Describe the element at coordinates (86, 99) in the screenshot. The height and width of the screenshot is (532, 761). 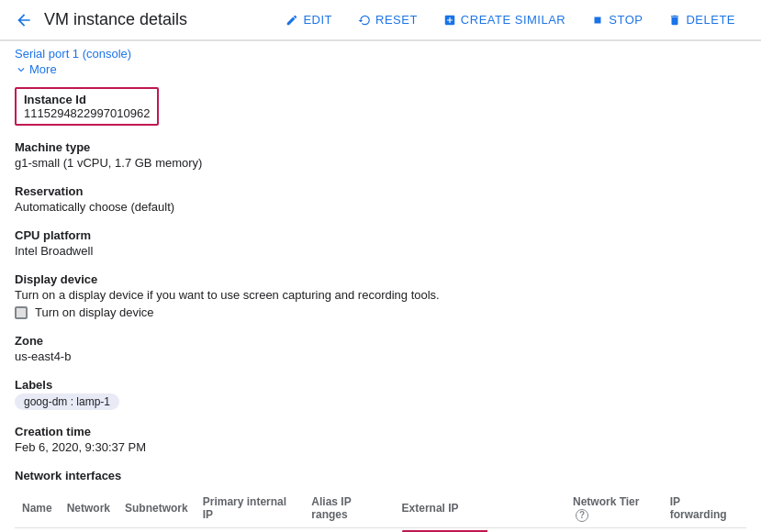
I see `instance-id-label: Instance Id` at that location.